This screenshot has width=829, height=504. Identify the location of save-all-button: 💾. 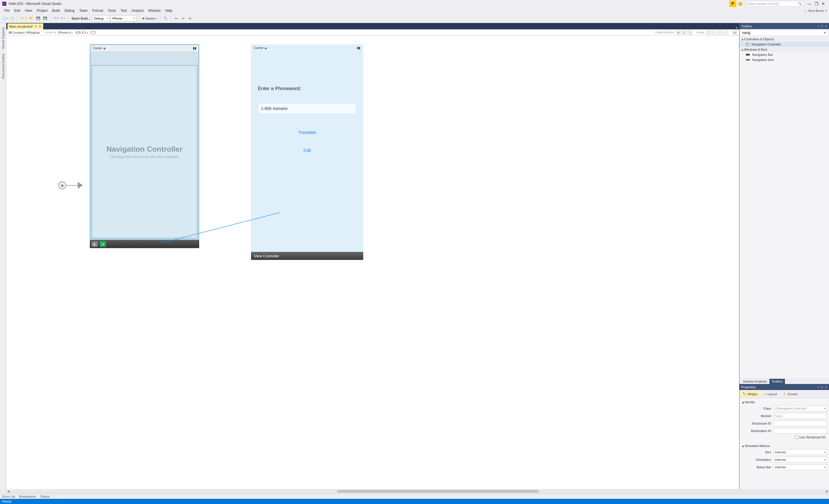
(45, 18).